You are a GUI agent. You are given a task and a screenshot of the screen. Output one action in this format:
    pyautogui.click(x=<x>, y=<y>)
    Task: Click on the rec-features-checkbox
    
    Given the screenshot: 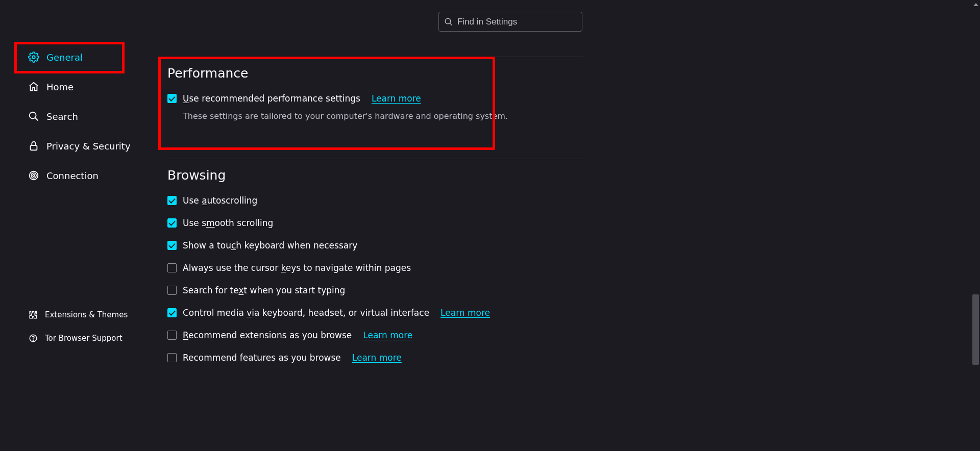 What is the action you would take?
    pyautogui.click(x=172, y=358)
    